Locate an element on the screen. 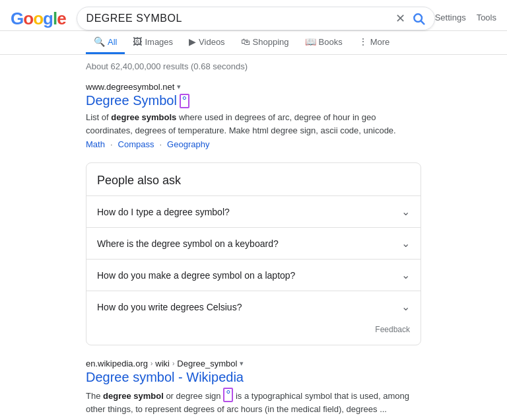  wiki-chevron-url: › is located at coordinates (152, 363).